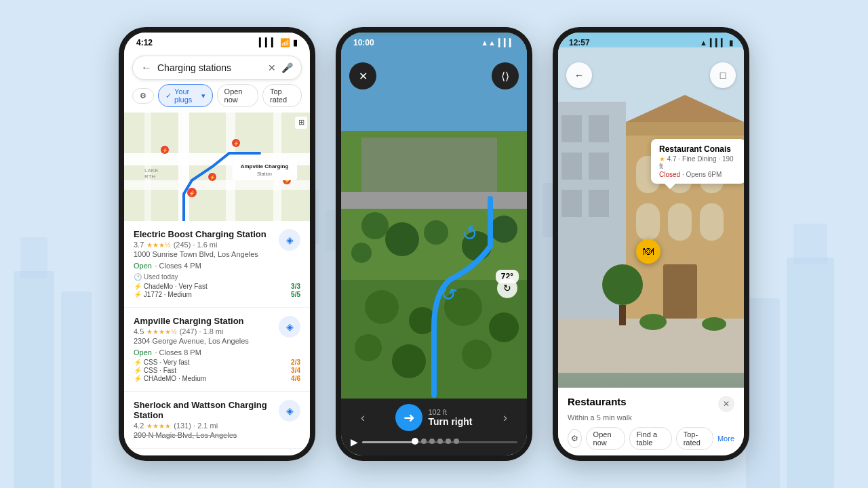 The image size is (868, 488). I want to click on share-button: ⟨⟩, so click(505, 76).